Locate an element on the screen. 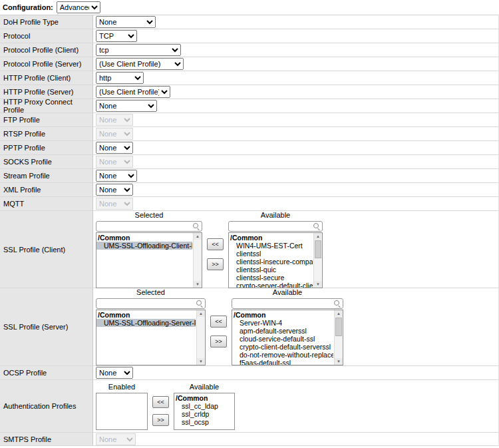  row-pptp-profile: PPTP Profile None is located at coordinates (249, 148).